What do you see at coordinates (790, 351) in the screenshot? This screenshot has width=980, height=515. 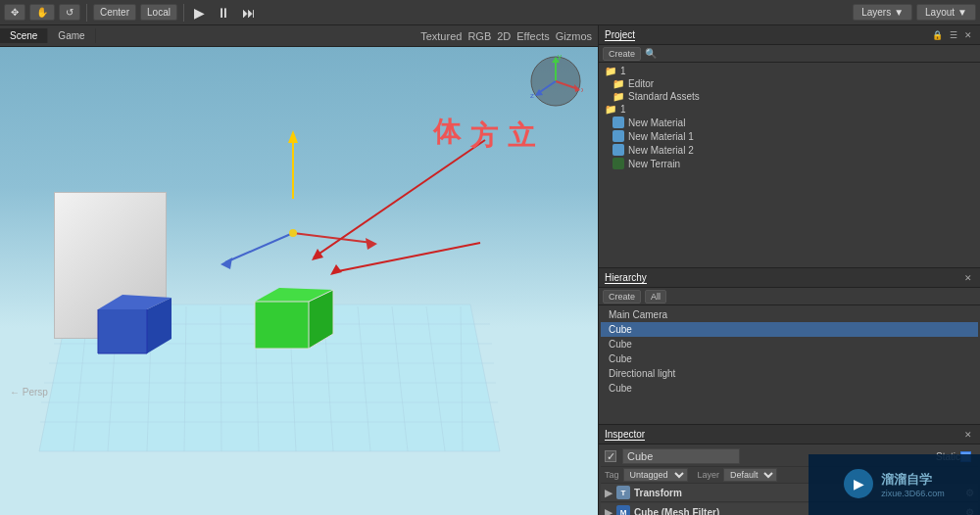 I see `hierarchy-list: Main Camera Cube Cube Cube Directional l…` at bounding box center [790, 351].